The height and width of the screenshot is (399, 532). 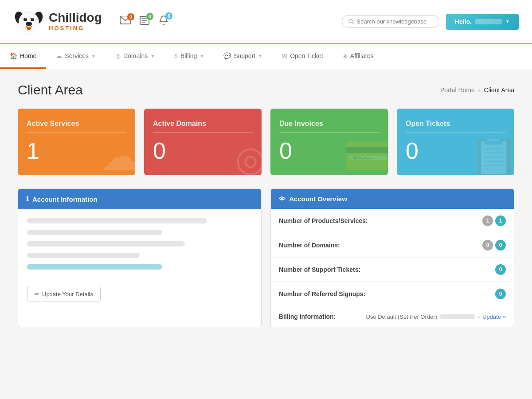 What do you see at coordinates (266, 90) in the screenshot?
I see `breadcrumb-row: Client Area Portal Home › Client Area` at bounding box center [266, 90].